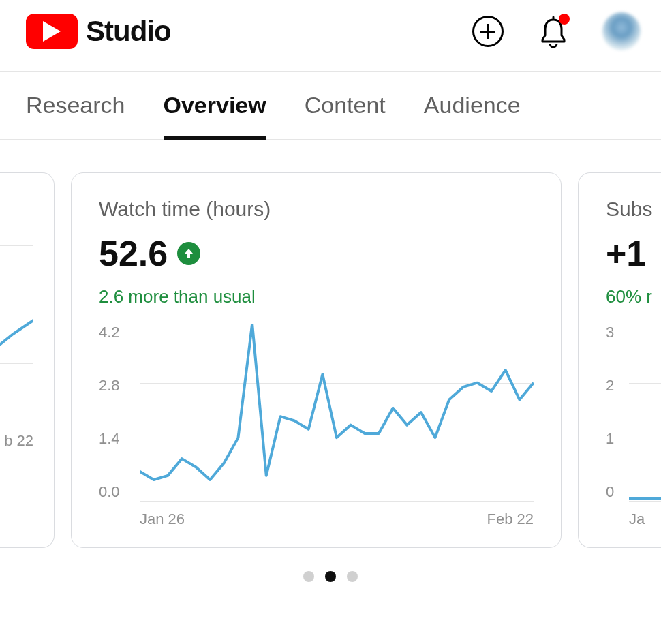 This screenshot has width=661, height=644. What do you see at coordinates (511, 519) in the screenshot?
I see `x-end-label: Feb 22` at bounding box center [511, 519].